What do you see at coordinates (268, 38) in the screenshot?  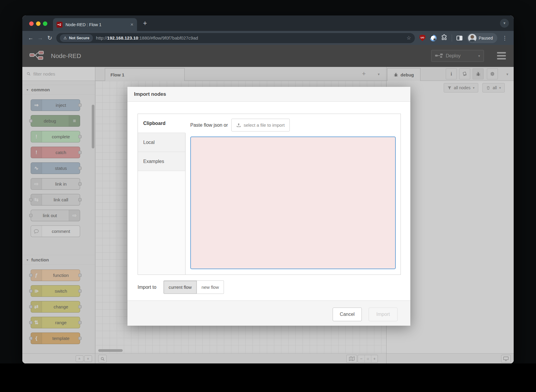 I see `browser-toolbar: ← → ↻ ⚠ Not Secure http://192.168.123.10…` at bounding box center [268, 38].